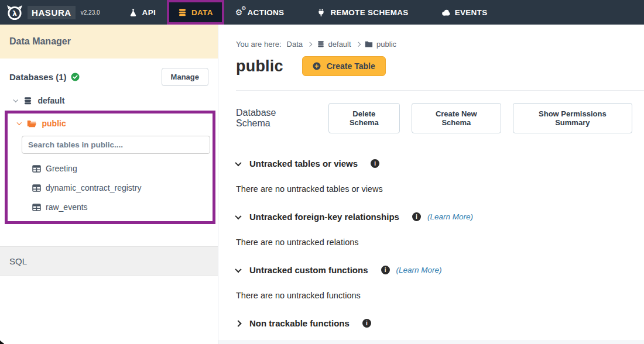  I want to click on nav-item-events: EVENTS, so click(465, 12).